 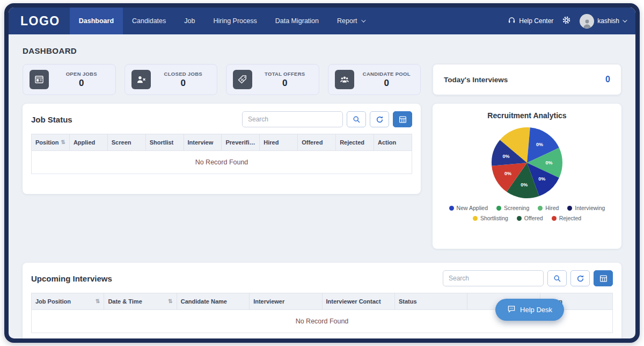 What do you see at coordinates (430, 302) in the screenshot?
I see `column-header-status: Status` at bounding box center [430, 302].